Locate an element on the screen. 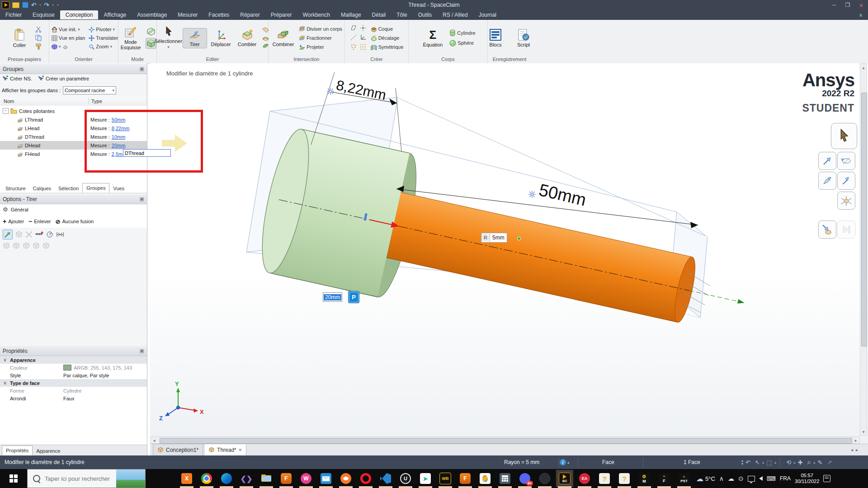 The height and width of the screenshot is (488, 868). offset-button: Décalage is located at coordinates (385, 38).